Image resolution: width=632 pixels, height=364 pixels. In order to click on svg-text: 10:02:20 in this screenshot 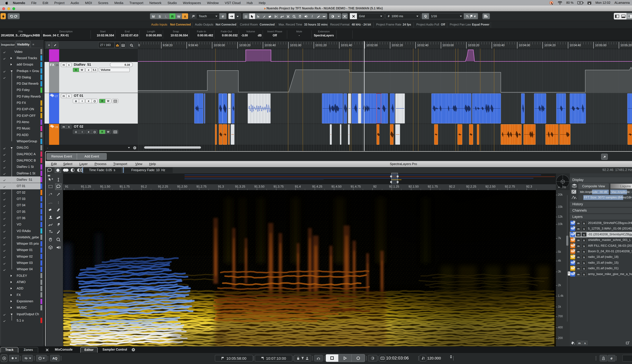, I will do `click(397, 45)`.